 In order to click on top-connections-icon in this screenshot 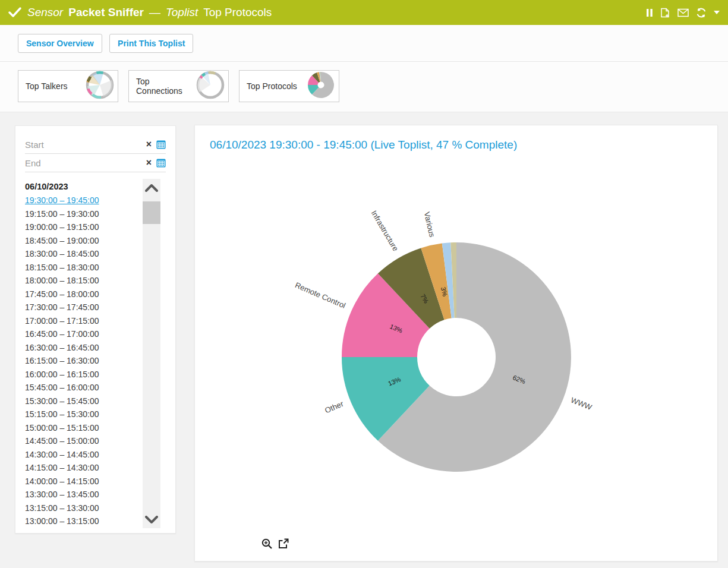, I will do `click(210, 86)`.